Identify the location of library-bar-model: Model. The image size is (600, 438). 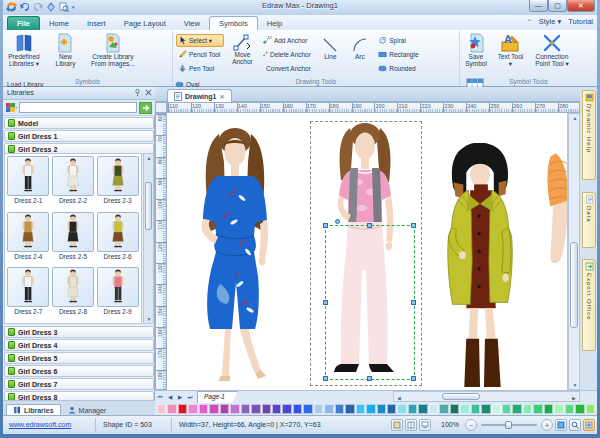
(79, 123).